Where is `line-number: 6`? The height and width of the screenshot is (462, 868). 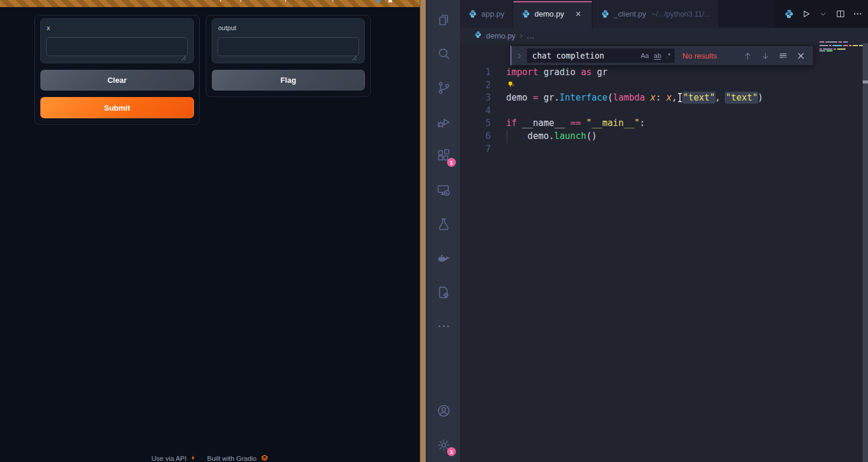 line-number: 6 is located at coordinates (483, 137).